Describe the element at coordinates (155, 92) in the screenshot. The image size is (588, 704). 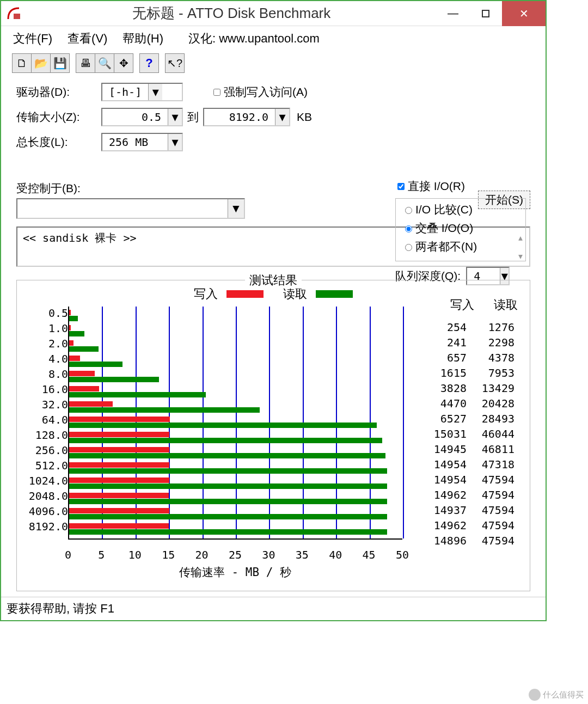
I see `dropdown-icon: ▼` at that location.